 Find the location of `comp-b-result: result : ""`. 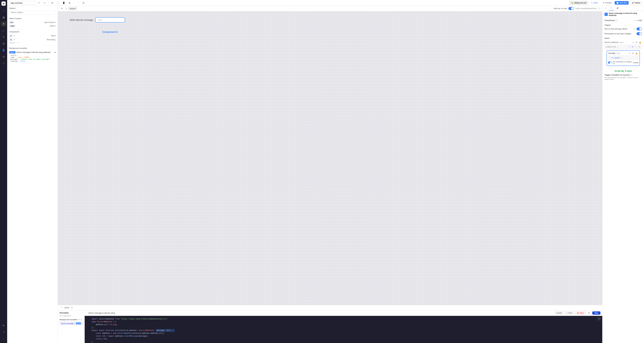

comp-b-result: result : "" is located at coordinates (32, 43).